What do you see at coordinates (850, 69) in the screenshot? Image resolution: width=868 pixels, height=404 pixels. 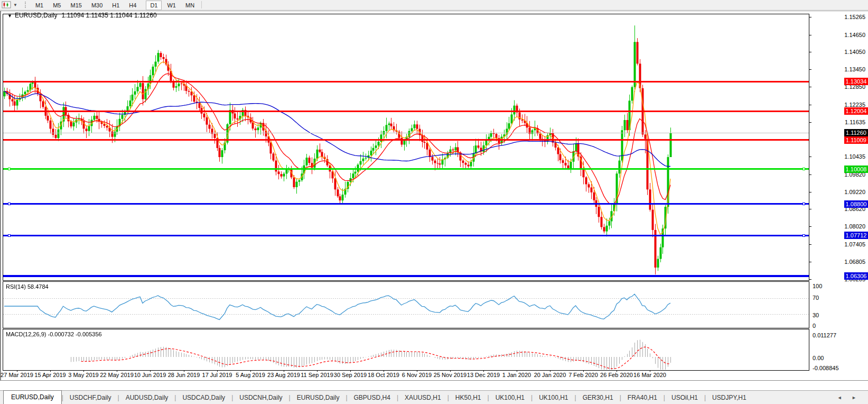 I see `price-axis-tick-label: 1.13450` at bounding box center [850, 69].